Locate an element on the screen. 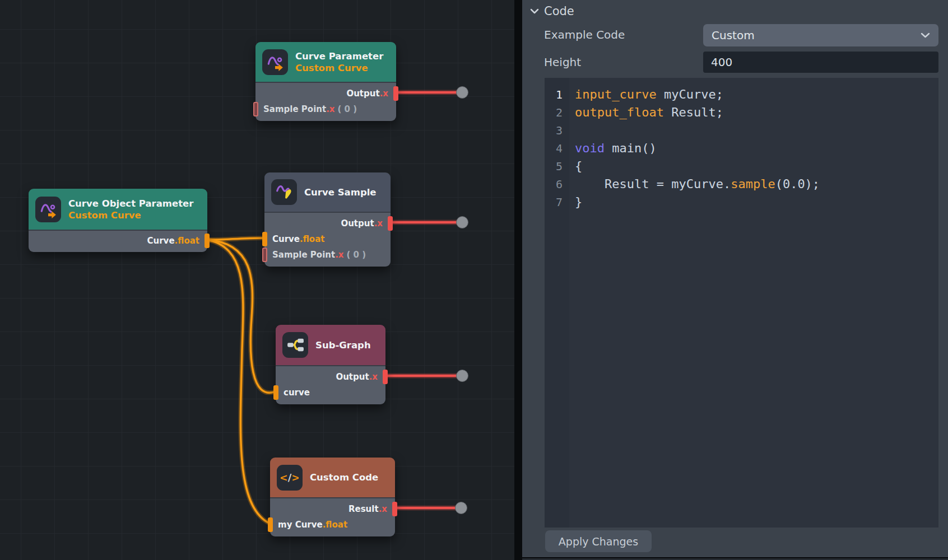  port-row-result: Result.x is located at coordinates (333, 509).